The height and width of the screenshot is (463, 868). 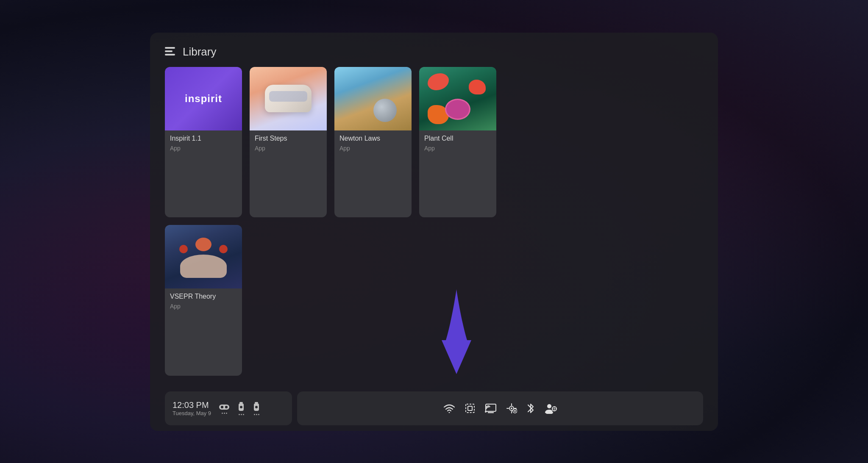 What do you see at coordinates (224, 408) in the screenshot?
I see `vr-headset-icon` at bounding box center [224, 408].